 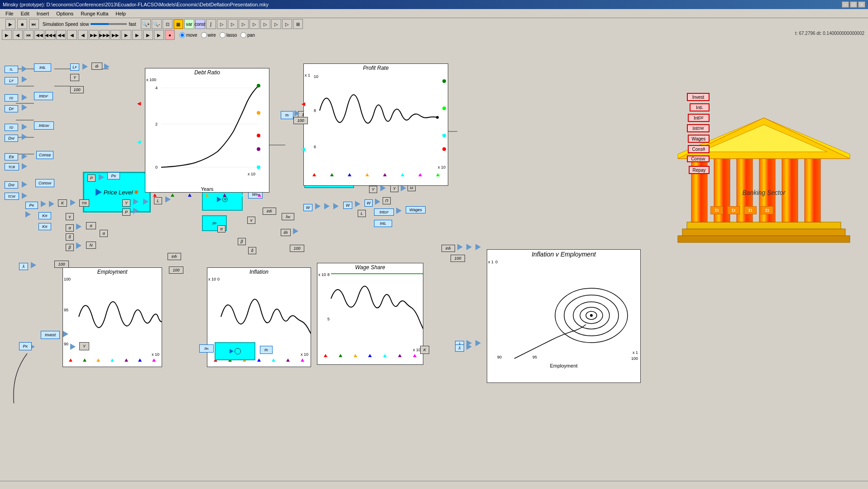 What do you see at coordinates (10, 14) in the screenshot?
I see `menu-file: File` at bounding box center [10, 14].